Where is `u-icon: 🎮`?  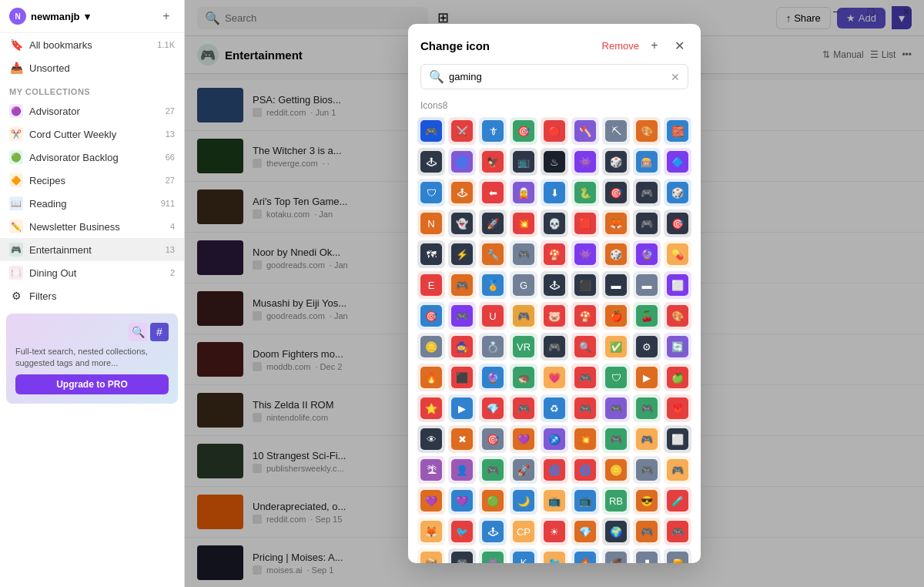
u-icon: 🎮 is located at coordinates (462, 316).